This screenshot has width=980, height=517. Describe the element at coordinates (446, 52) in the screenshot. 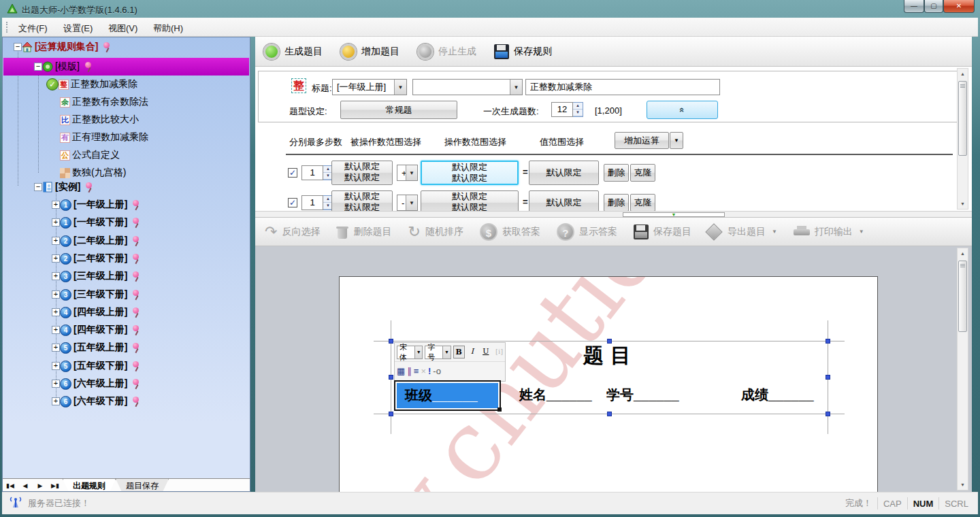

I see `stop-generate-button: 停止生成` at that location.